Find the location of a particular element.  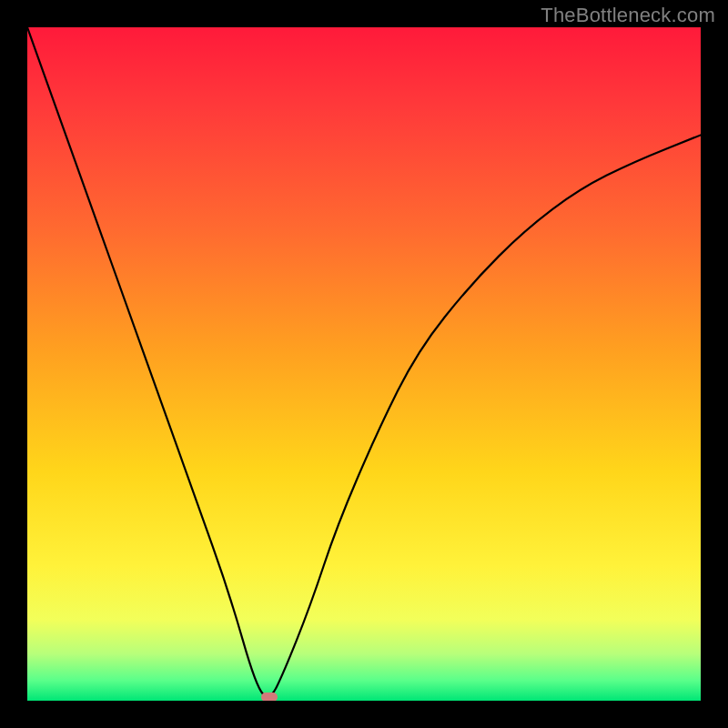

watermark-text: TheBottleneck.com is located at coordinates (628, 15).